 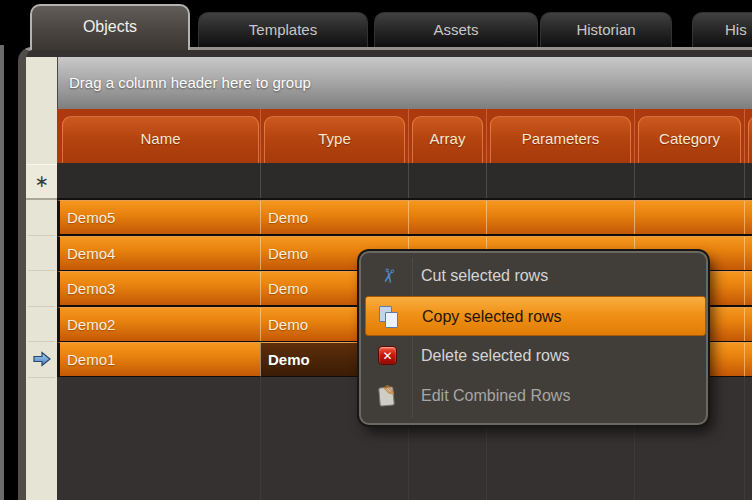 What do you see at coordinates (606, 30) in the screenshot?
I see `tab-historian-label: Historian` at bounding box center [606, 30].